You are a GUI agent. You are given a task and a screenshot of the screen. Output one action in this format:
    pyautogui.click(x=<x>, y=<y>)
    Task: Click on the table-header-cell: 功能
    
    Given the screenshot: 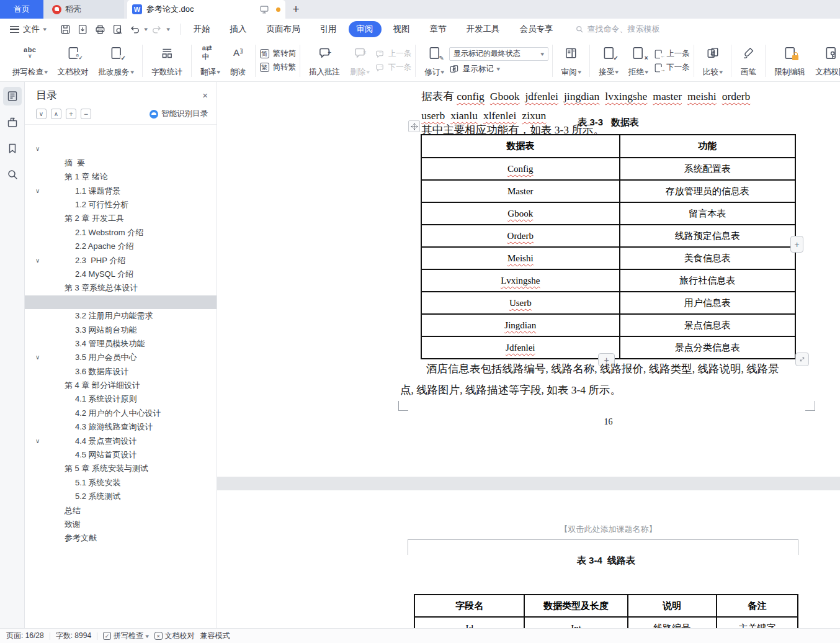 What is the action you would take?
    pyautogui.click(x=707, y=146)
    